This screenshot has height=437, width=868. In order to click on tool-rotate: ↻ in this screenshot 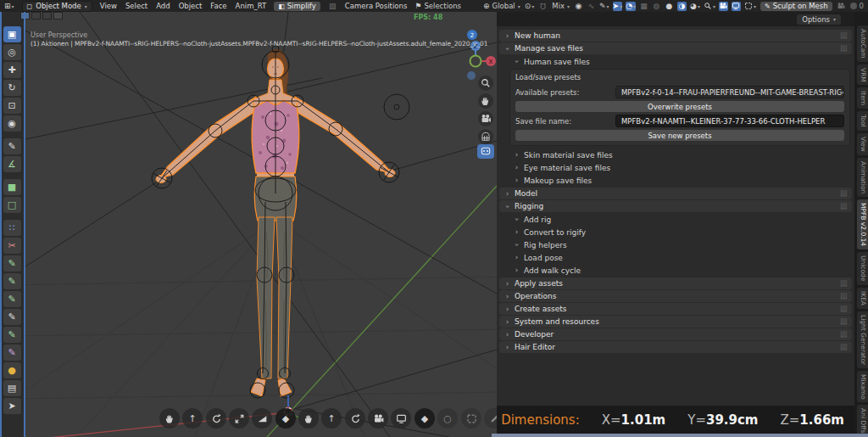, I will do `click(12, 88)`.